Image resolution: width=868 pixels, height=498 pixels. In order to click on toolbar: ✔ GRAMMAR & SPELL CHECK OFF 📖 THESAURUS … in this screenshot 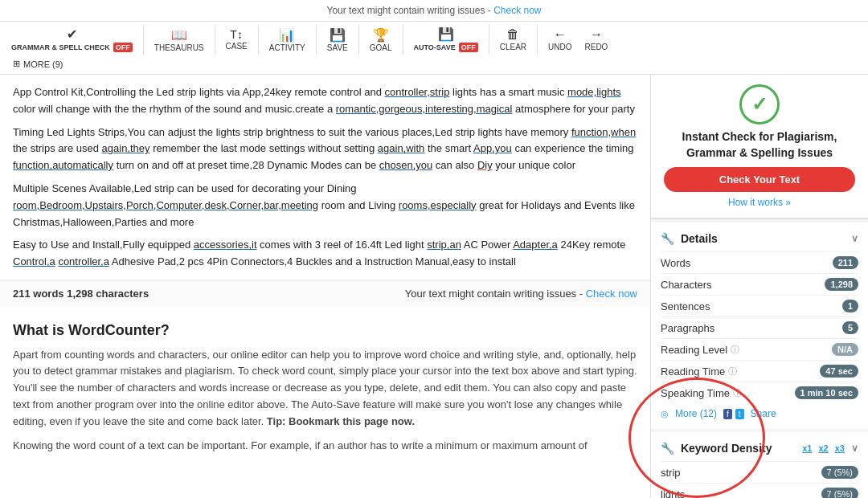, I will do `click(434, 48)`.